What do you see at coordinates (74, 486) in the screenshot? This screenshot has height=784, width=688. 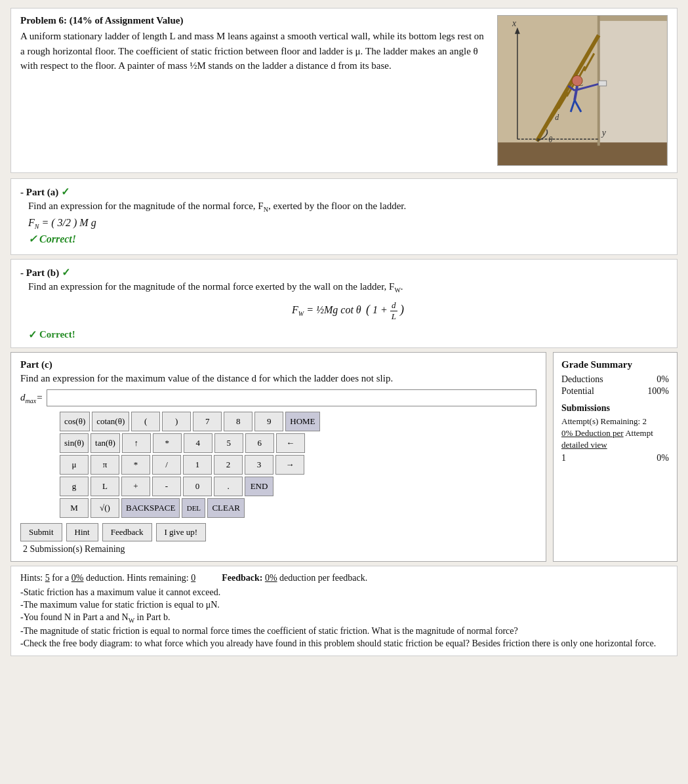 I see `key-g: g` at bounding box center [74, 486].